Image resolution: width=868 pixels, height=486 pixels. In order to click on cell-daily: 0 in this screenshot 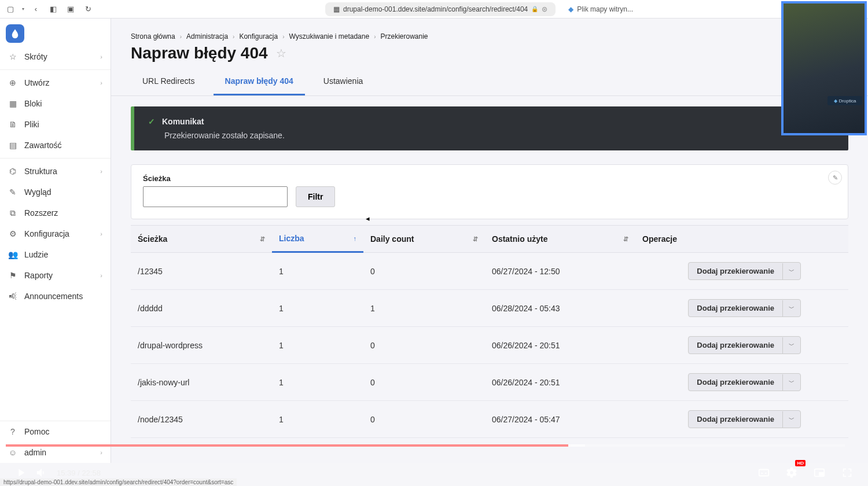, I will do `click(424, 271)`.